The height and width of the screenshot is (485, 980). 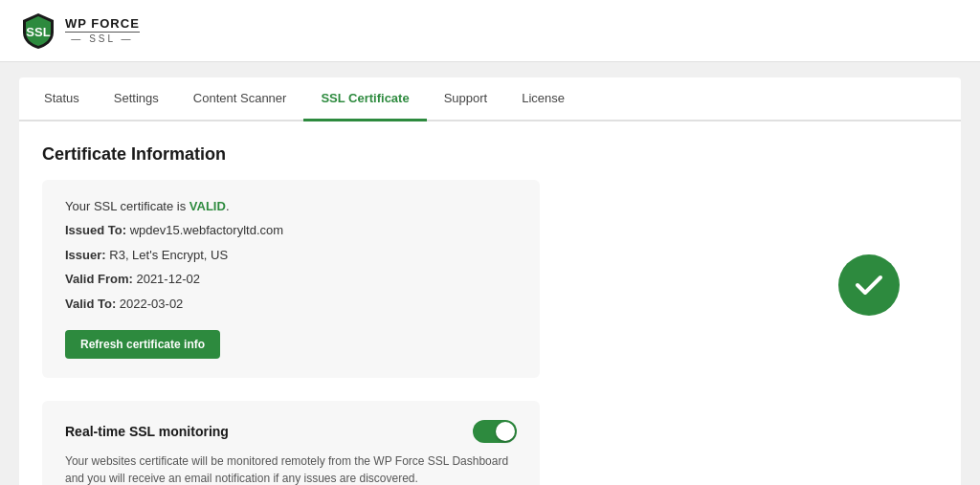 What do you see at coordinates (38, 31) in the screenshot?
I see `logo-icon: SSL` at bounding box center [38, 31].